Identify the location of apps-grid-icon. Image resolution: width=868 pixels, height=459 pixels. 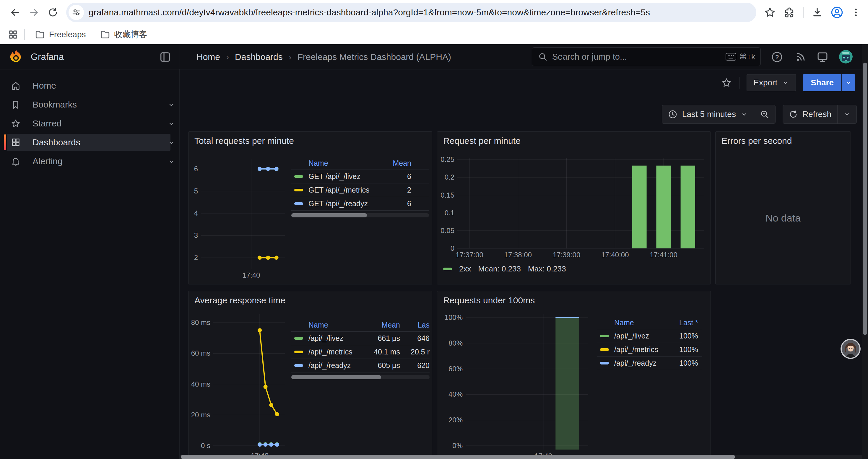
(13, 34).